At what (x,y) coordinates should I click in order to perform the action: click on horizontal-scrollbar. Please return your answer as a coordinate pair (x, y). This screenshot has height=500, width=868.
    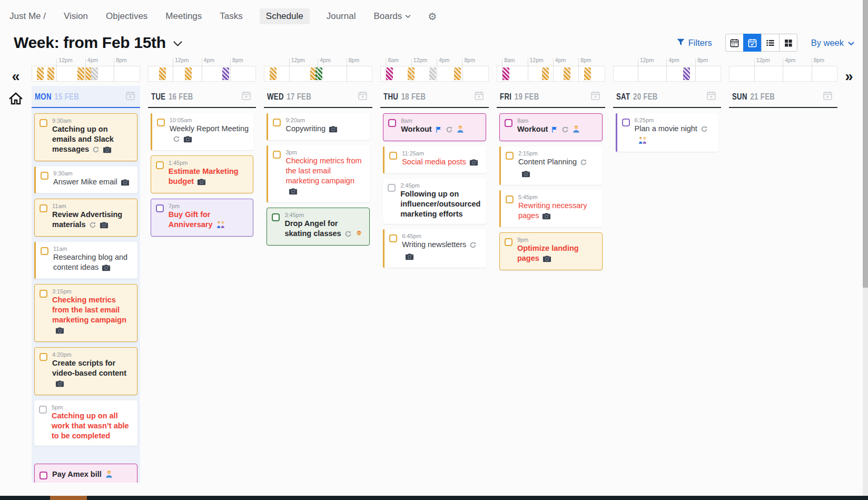
    Looking at the image, I should click on (434, 498).